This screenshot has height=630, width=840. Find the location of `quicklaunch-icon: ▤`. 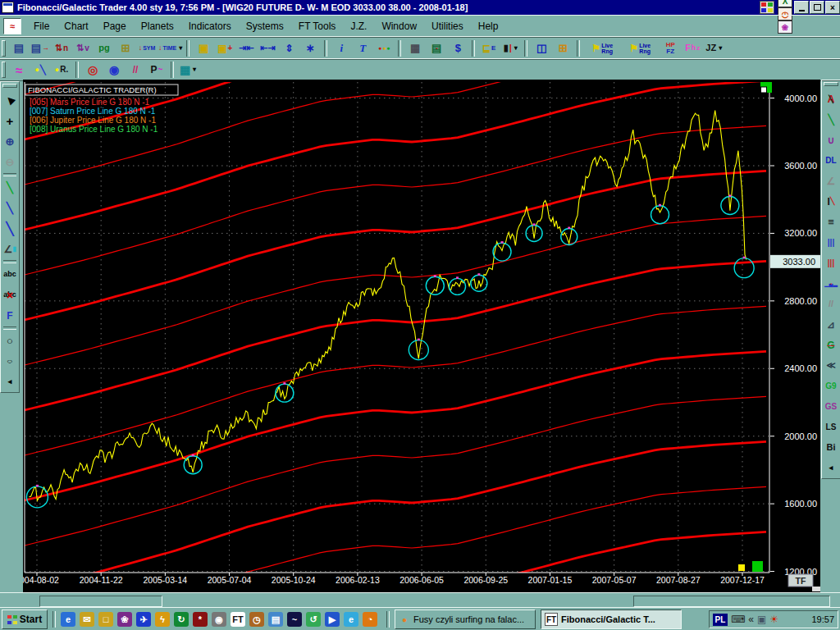

quicklaunch-icon: ▤ is located at coordinates (276, 619).